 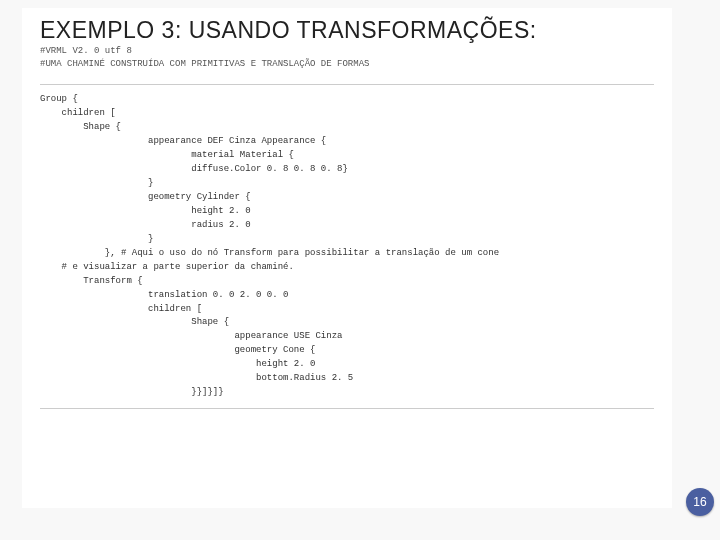 What do you see at coordinates (347, 58) in the screenshot?
I see `subtitle-block: #VRML V2. 0 utf 8 #UMA CHAMINÉ CONSTRUÍD…` at bounding box center [347, 58].